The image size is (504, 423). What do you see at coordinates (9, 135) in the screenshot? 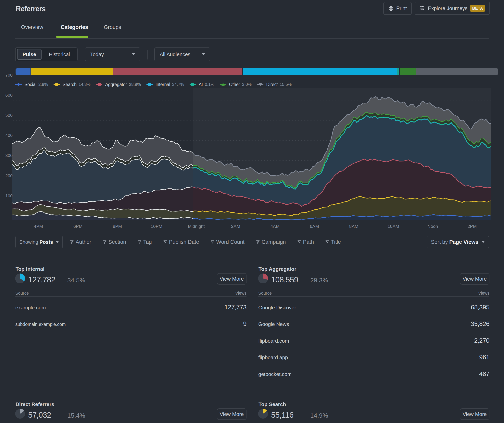
I see `svg-text: 400` at bounding box center [9, 135].